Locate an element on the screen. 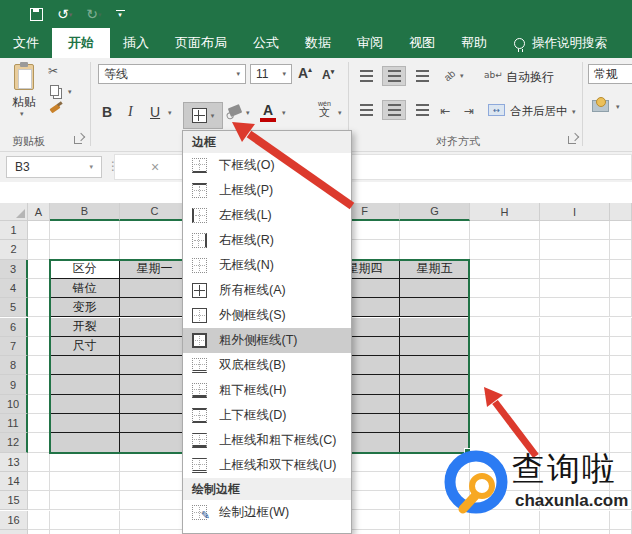  cell-C5 is located at coordinates (155, 308).